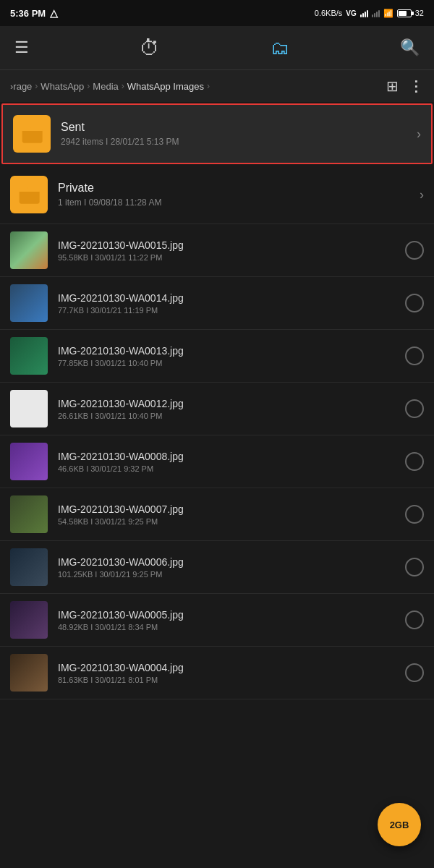 Image resolution: width=434 pixels, height=868 pixels. What do you see at coordinates (217, 567) in the screenshot?
I see `file-item: IMG-20210130-WA0006.jpg 101.25KB I 30/01…` at bounding box center [217, 567].